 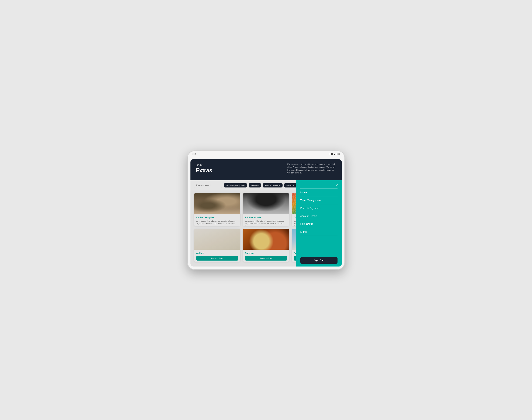 I want to click on nav-item-home: Home, so click(x=319, y=192).